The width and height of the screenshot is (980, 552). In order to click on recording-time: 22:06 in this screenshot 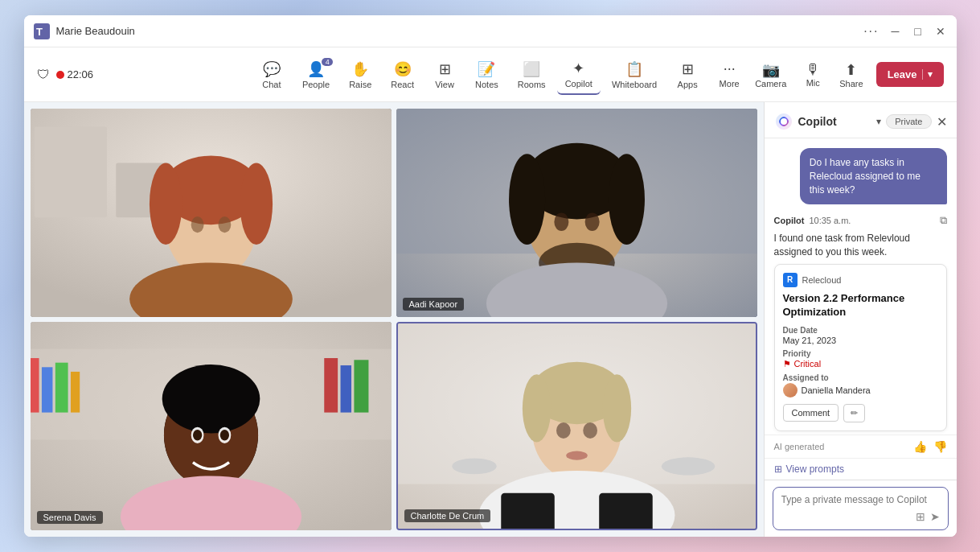, I will do `click(80, 74)`.